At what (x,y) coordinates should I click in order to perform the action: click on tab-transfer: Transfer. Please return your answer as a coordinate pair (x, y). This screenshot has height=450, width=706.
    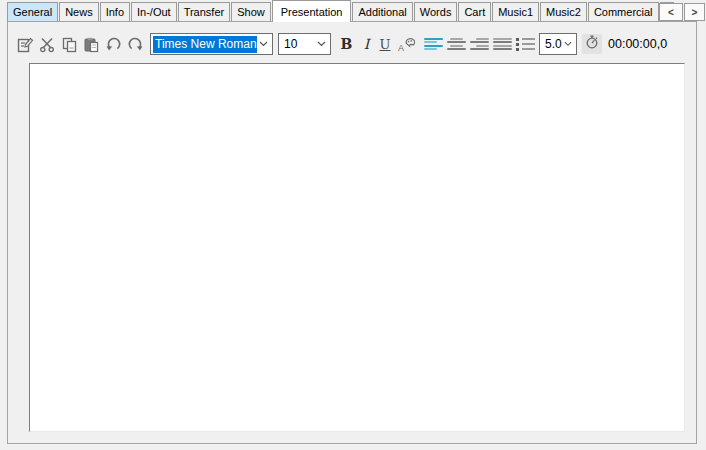
    Looking at the image, I should click on (204, 12).